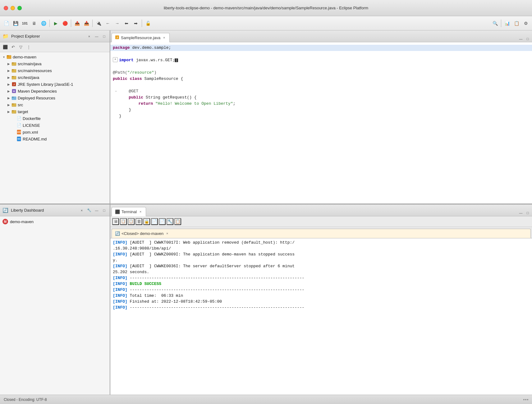 This screenshot has width=532, height=404. Describe the element at coordinates (55, 84) in the screenshot. I see `tree-item-jre-system: ▶ J JRE System Library [JavaSE-1` at that location.